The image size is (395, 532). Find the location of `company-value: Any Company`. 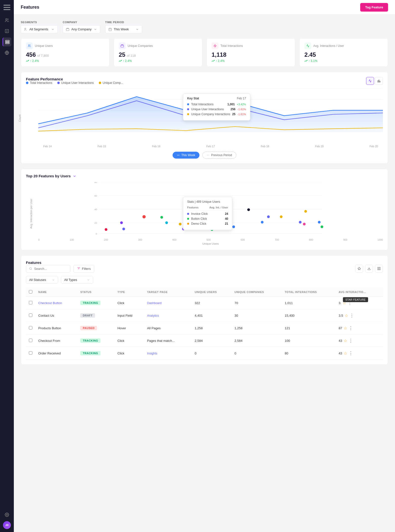

company-value: Any Company is located at coordinates (81, 29).